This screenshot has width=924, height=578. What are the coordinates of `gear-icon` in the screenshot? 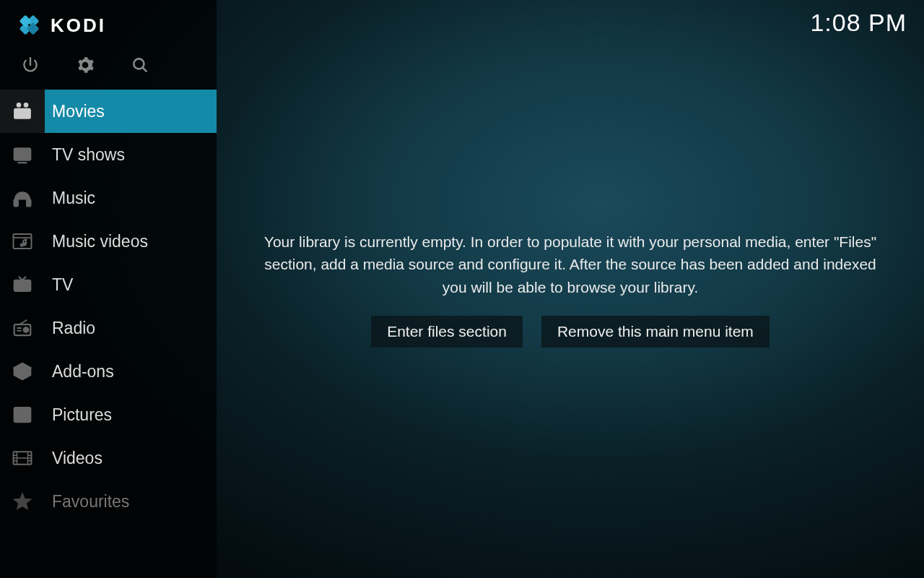 It's located at (85, 65).